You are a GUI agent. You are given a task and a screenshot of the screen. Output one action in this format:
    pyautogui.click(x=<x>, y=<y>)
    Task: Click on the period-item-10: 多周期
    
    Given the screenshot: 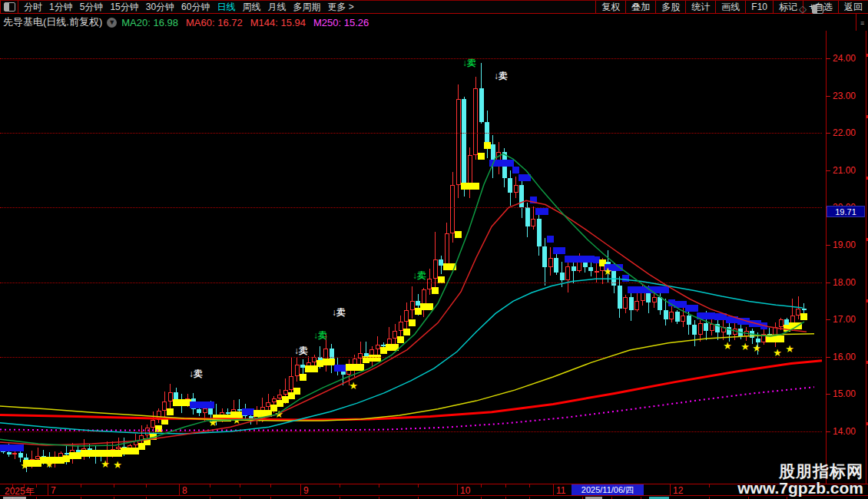 What is the action you would take?
    pyautogui.click(x=306, y=8)
    